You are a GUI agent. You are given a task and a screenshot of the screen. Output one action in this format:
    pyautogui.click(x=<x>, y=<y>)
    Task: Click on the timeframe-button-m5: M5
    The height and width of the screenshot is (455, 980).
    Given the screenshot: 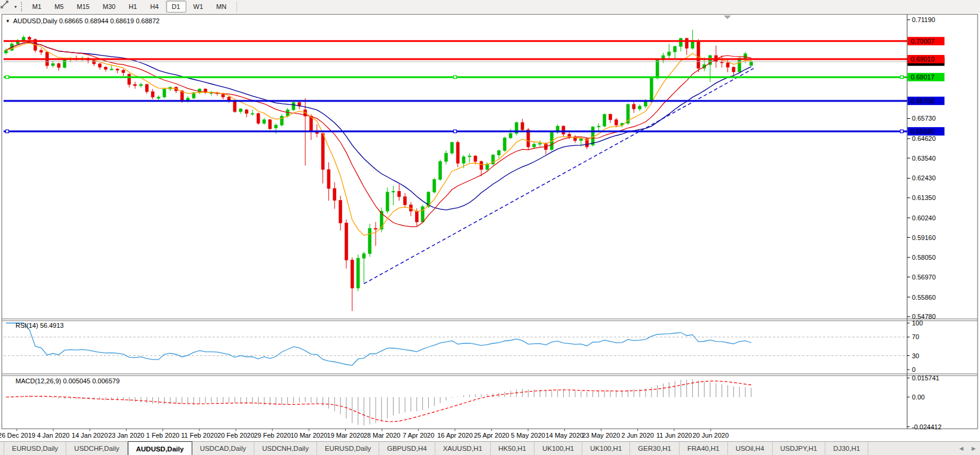 What is the action you would take?
    pyautogui.click(x=59, y=7)
    